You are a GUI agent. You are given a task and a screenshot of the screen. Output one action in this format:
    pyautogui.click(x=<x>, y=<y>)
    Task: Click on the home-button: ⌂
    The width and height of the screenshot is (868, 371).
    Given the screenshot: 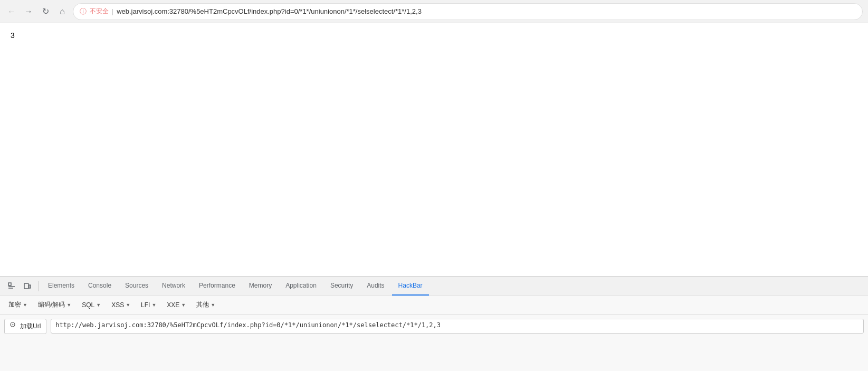 What is the action you would take?
    pyautogui.click(x=62, y=12)
    